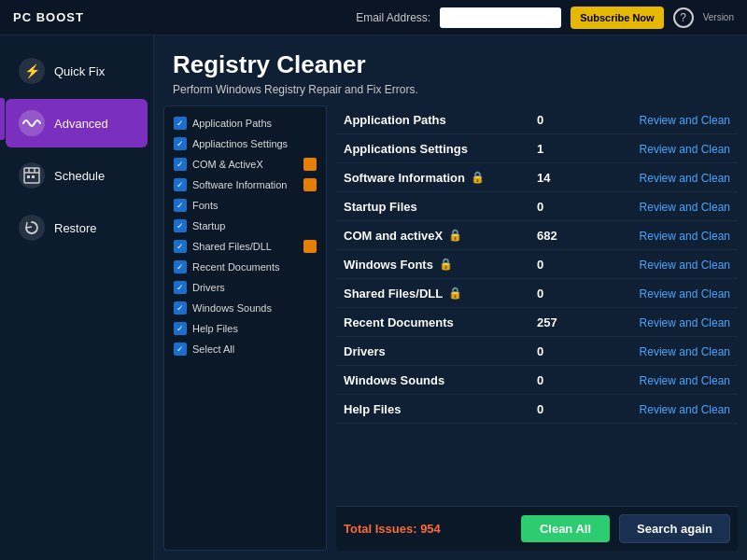 The width and height of the screenshot is (747, 560). What do you see at coordinates (245, 144) in the screenshot?
I see `check-appliactinos-settings: Appliactinos Settings` at bounding box center [245, 144].